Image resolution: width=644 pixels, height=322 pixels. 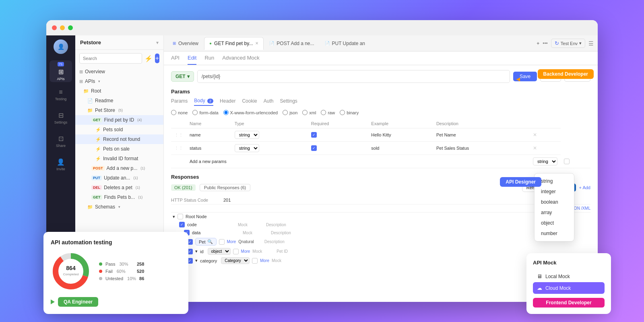 I want to click on row-desc-2: Pet Sales Status, so click(x=481, y=148).